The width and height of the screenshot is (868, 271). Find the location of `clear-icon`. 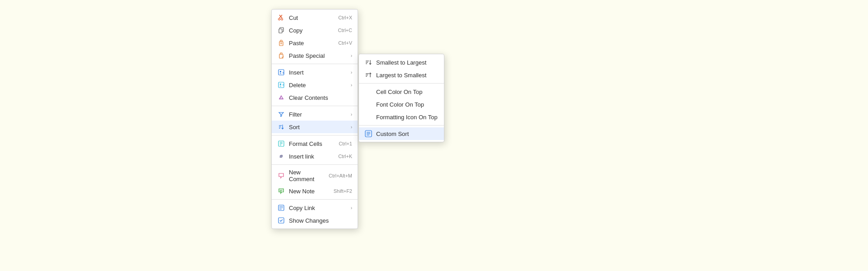

clear-icon is located at coordinates (281, 98).